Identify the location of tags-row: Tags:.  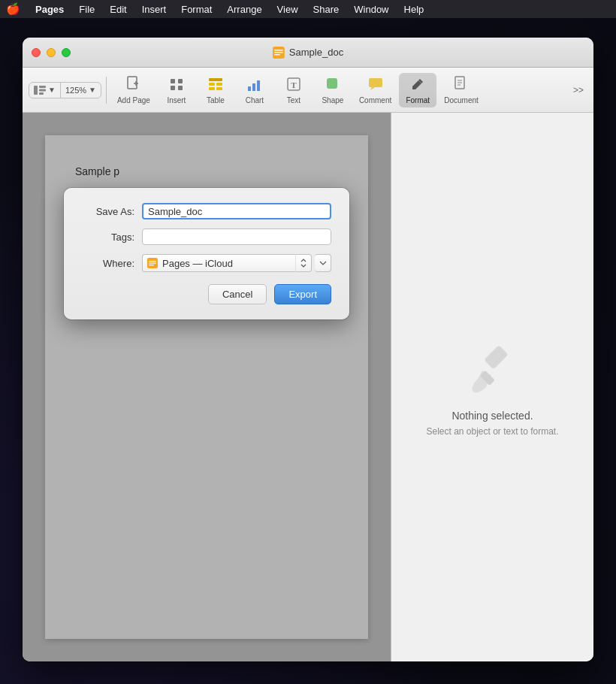
(207, 237).